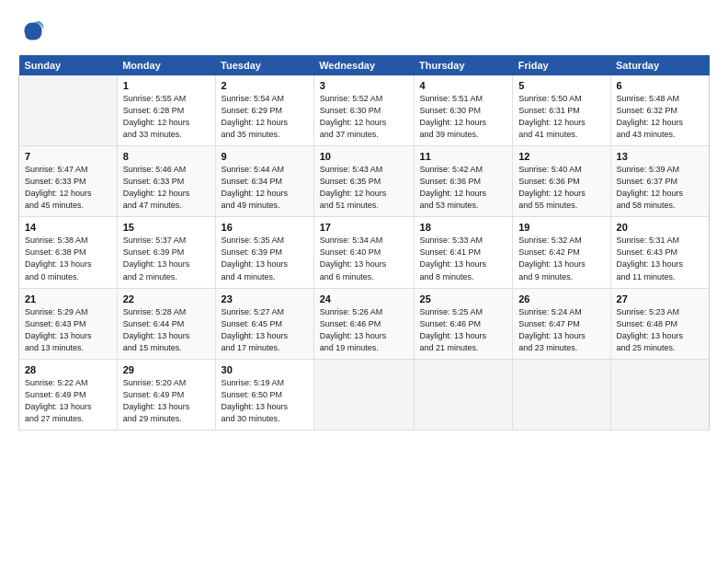 The image size is (728, 563). What do you see at coordinates (463, 330) in the screenshot?
I see `day-info: Sunrise: 5:25 AM Sunset: 6:46 PM Dayligh…` at bounding box center [463, 330].